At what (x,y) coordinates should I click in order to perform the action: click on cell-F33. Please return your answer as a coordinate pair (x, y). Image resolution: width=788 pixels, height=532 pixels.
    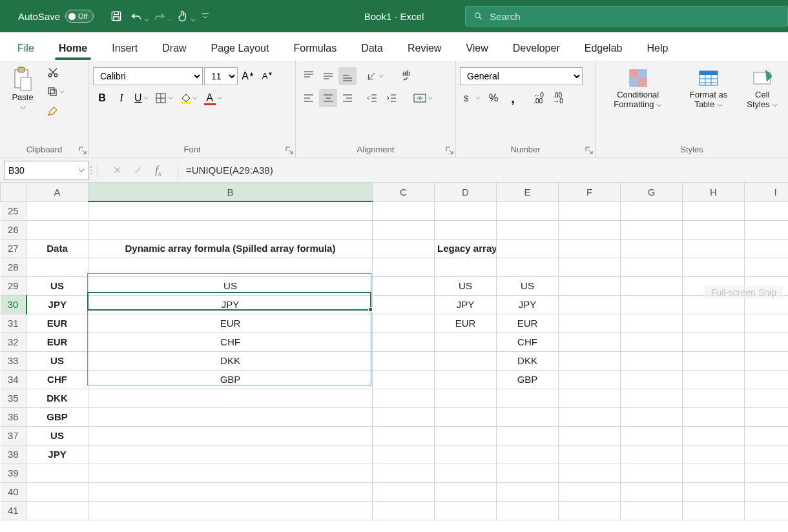
    Looking at the image, I should click on (590, 360).